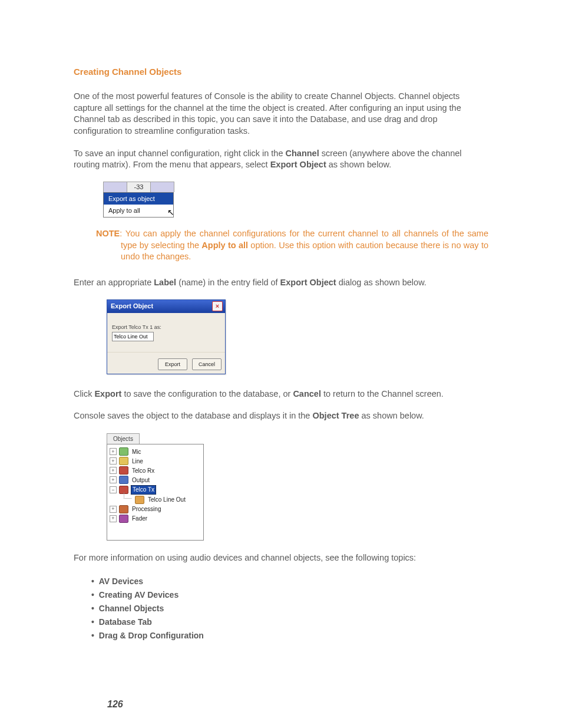 The image size is (562, 728). I want to click on note-block: NOTE: You can apply the channel configur…, so click(281, 245).